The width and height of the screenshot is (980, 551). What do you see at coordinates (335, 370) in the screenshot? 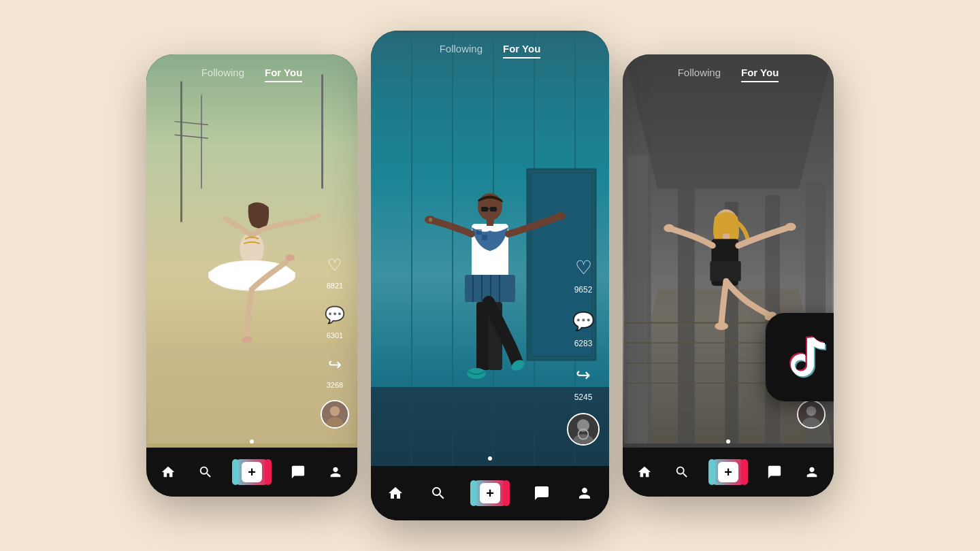
I see `left-shares-group: ↪ 3268` at bounding box center [335, 370].